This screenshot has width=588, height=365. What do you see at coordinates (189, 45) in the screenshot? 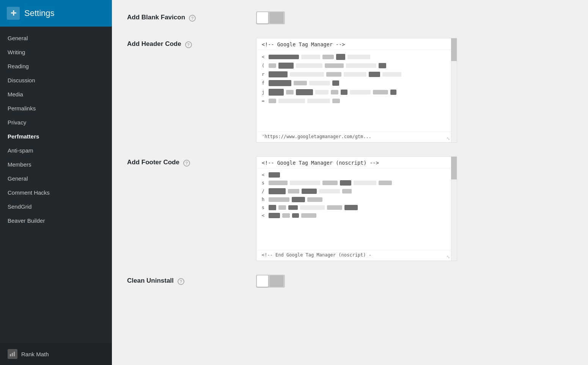
I see `add-header-code-help: ?` at bounding box center [189, 45].